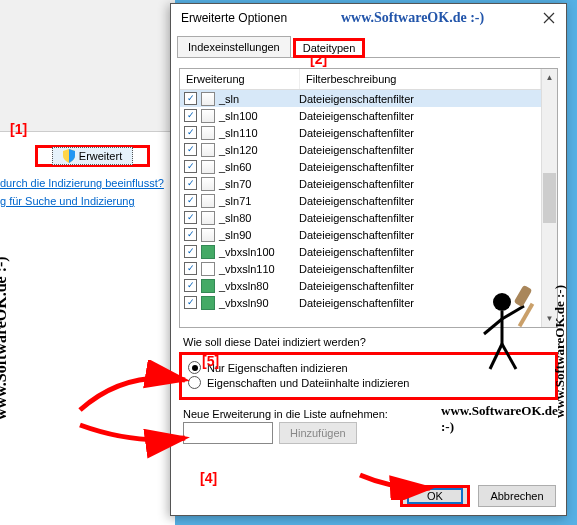 This screenshot has height=525, width=577. I want to click on table-row: ✓_slnDateieigenschaftenfilter, so click(360, 98).